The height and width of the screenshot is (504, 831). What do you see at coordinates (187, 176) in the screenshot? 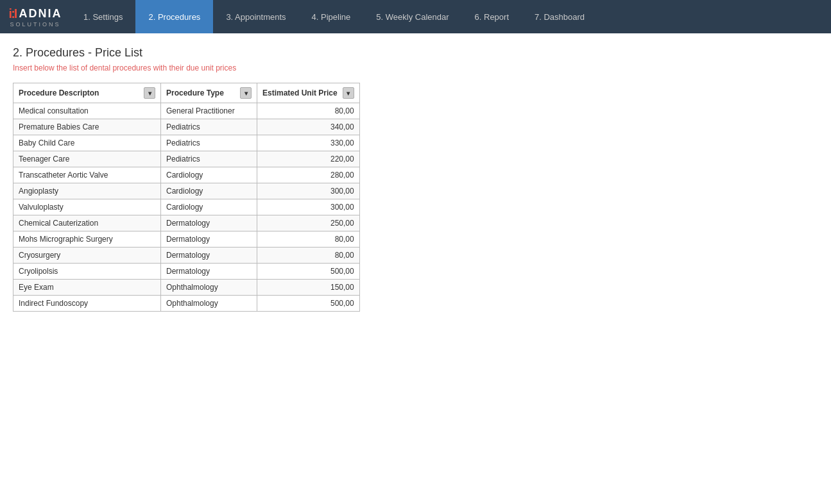
I see `table-row: Transcatheter Aortic ValveCardiology280,…` at bounding box center [187, 176].